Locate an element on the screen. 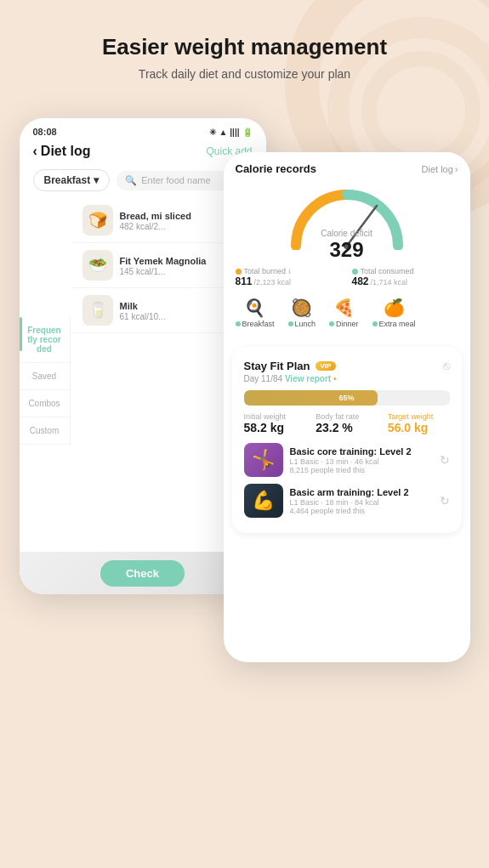 Image resolution: width=489 pixels, height=868 pixels. exercise-figure-2: 💪 is located at coordinates (264, 501).